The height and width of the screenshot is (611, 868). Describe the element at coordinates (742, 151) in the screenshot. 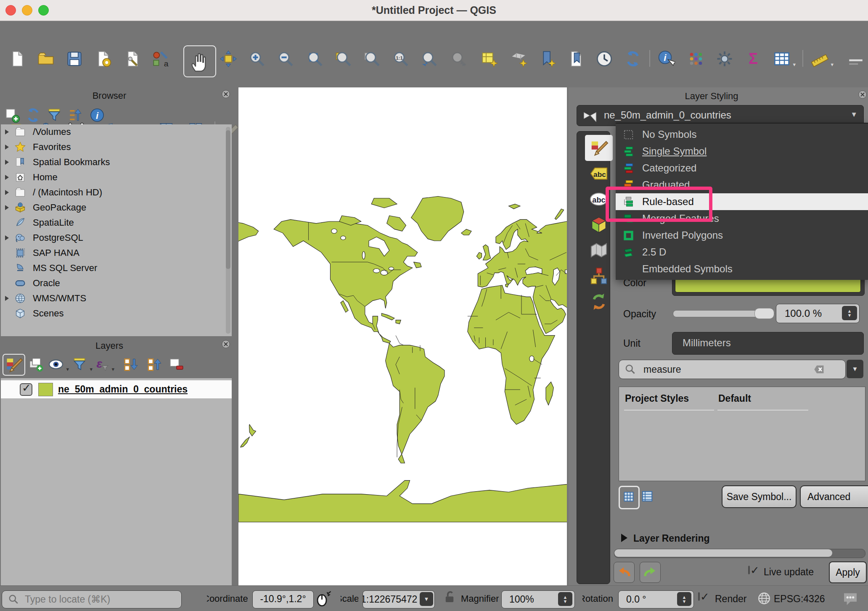

I see `menu-item-single-symbol: Single Symbol` at that location.